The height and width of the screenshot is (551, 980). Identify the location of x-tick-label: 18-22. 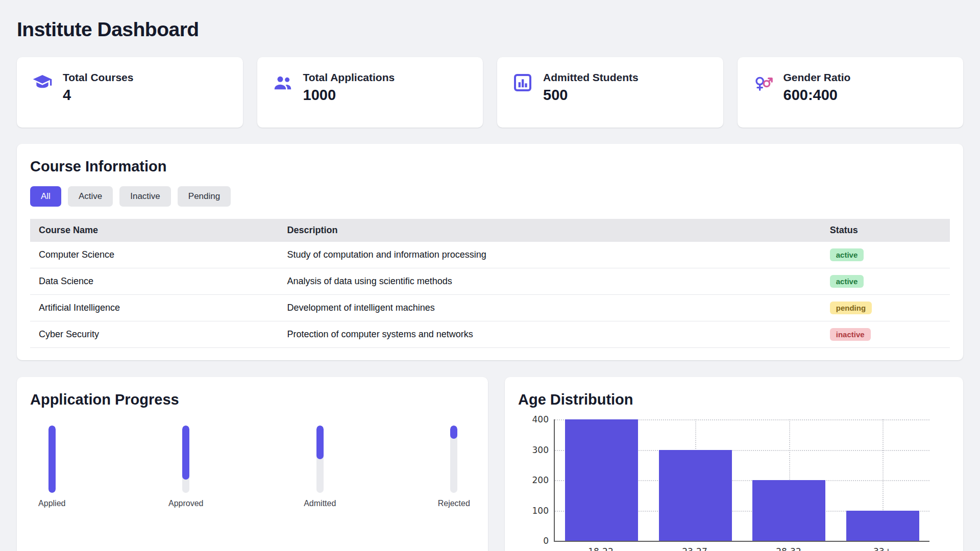
(601, 549).